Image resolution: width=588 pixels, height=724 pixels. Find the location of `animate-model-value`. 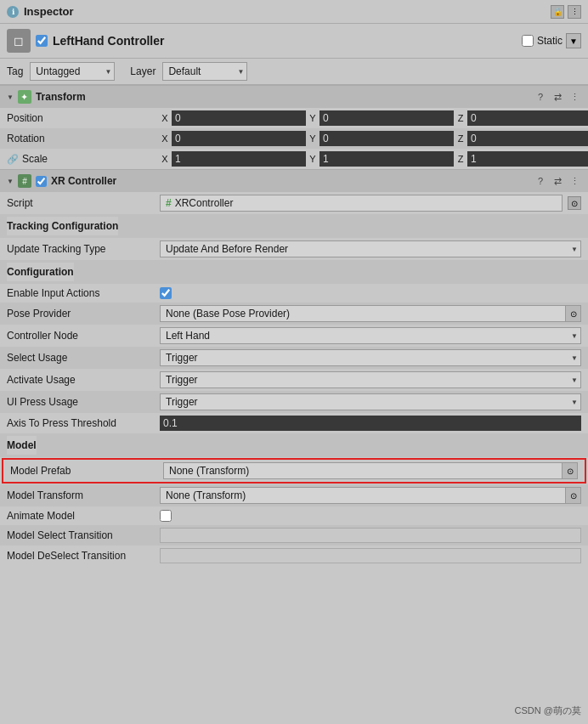

animate-model-value is located at coordinates (370, 516).